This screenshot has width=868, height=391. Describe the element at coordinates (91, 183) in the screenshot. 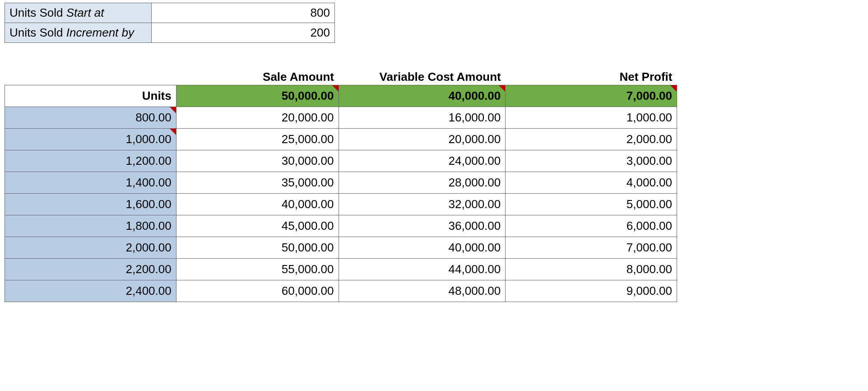

I see `units-cell: 1,400.00` at that location.